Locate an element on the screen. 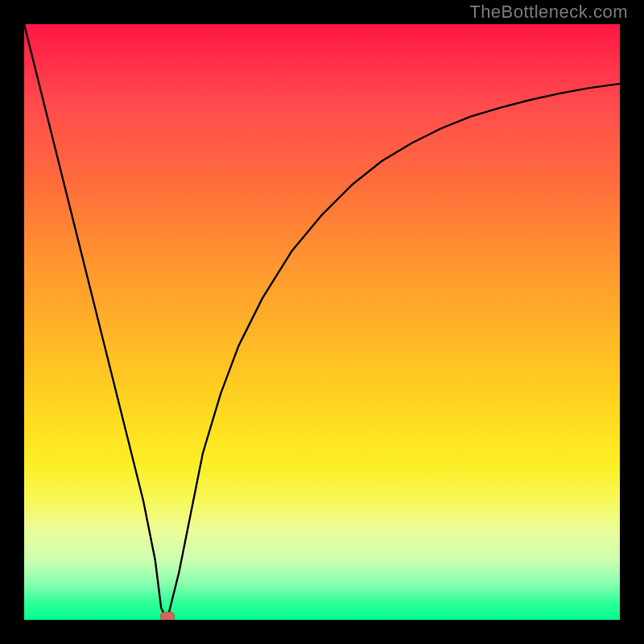 The width and height of the screenshot is (644, 644). watermark-text: TheBottleneck.com is located at coordinates (549, 12).